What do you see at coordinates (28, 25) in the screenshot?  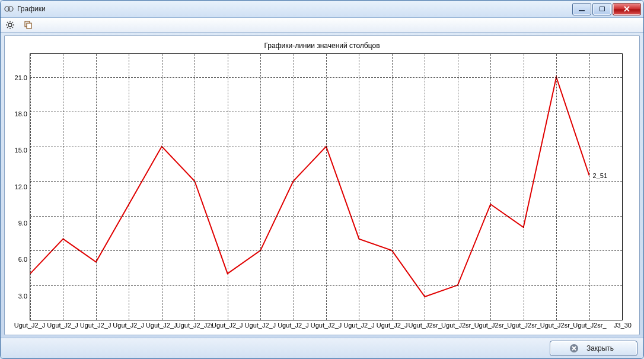 I see `copy-icon` at bounding box center [28, 25].